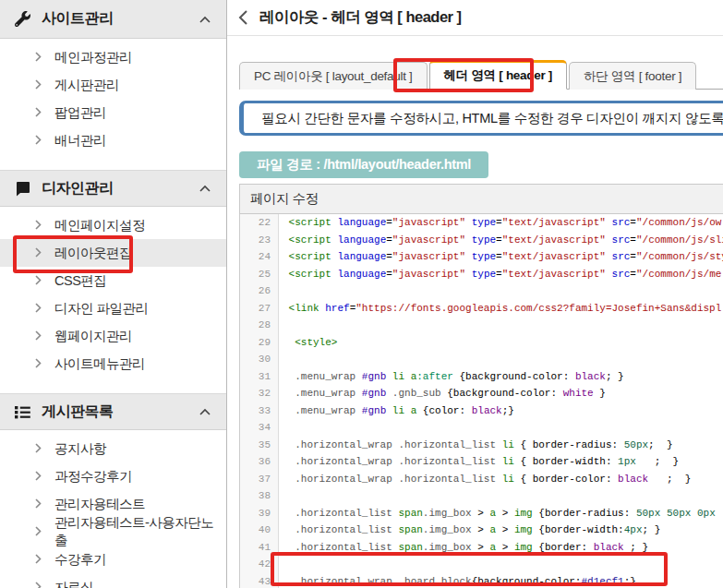 The image size is (723, 588). What do you see at coordinates (80, 449) in the screenshot?
I see `sidebar-item-label: 공지사항` at bounding box center [80, 449].